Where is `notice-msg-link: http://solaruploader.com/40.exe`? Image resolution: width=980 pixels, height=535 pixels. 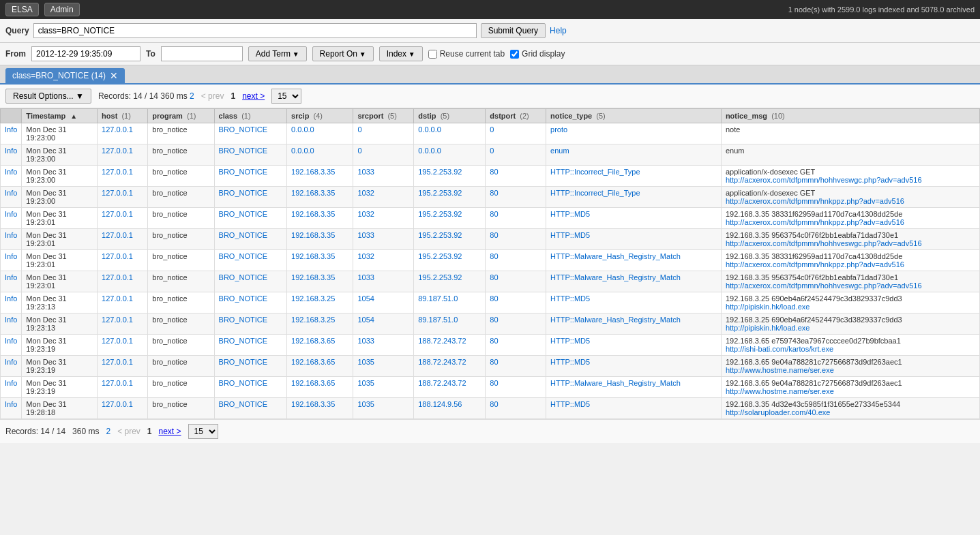
notice-msg-link: http://solaruploader.com/40.exe is located at coordinates (777, 412).